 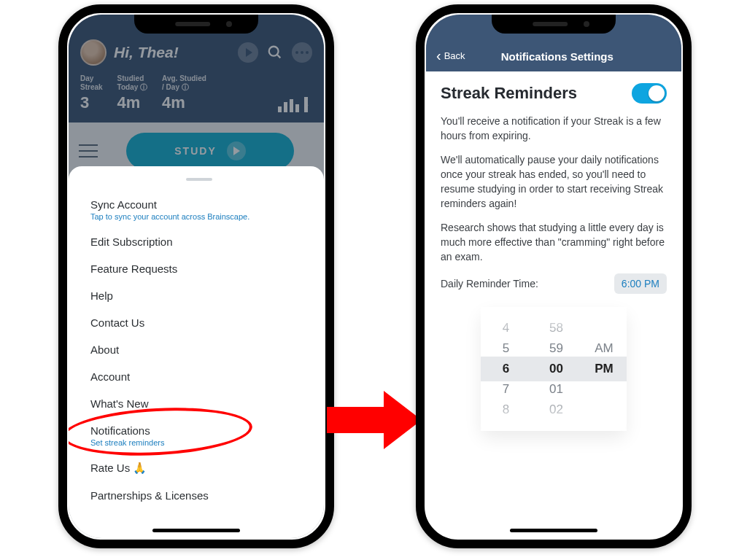 I want to click on chevron-left-icon: ‹, so click(x=439, y=55).